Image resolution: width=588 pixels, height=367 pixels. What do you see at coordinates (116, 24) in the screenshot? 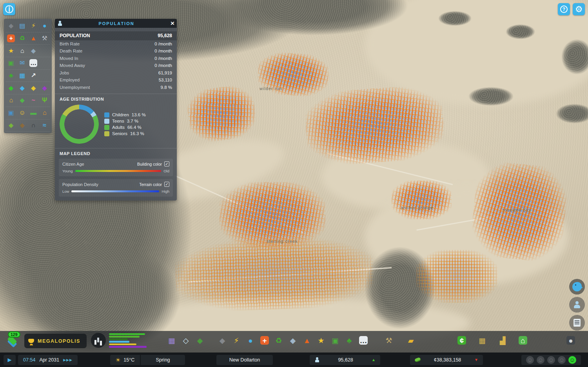
I see `panel-title: POPULATION` at bounding box center [116, 24].